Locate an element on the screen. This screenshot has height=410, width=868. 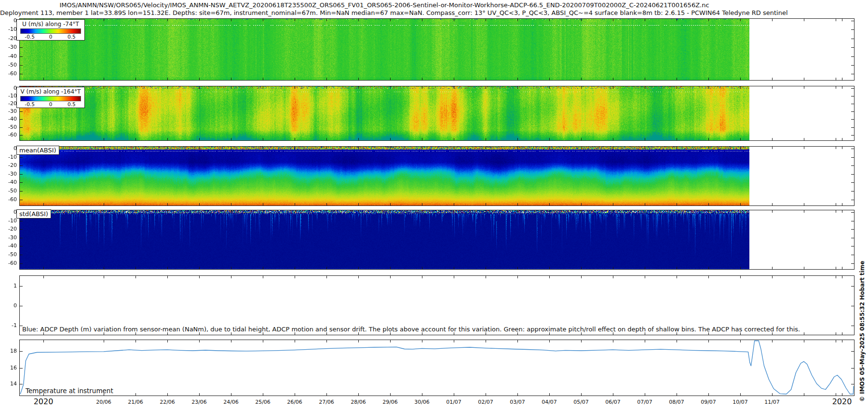
v-colorbar-ticks: -0.500.5 is located at coordinates (51, 104).